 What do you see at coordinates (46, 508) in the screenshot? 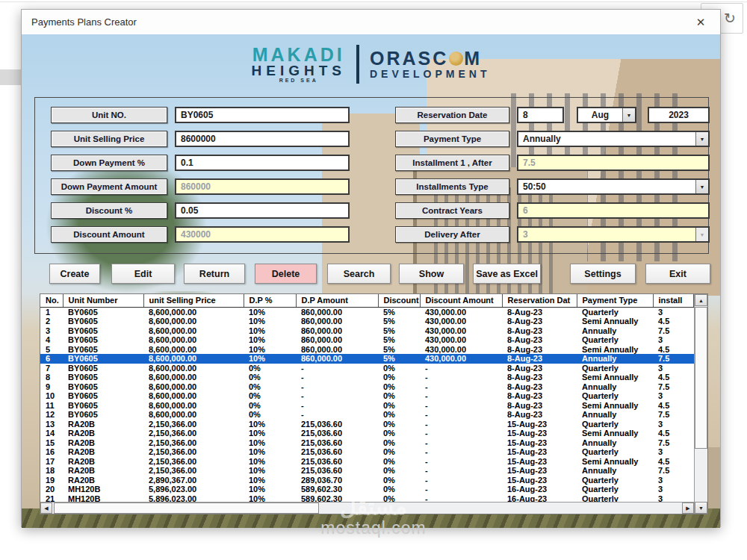
I see `scroll-left-icon: ◀` at bounding box center [46, 508].